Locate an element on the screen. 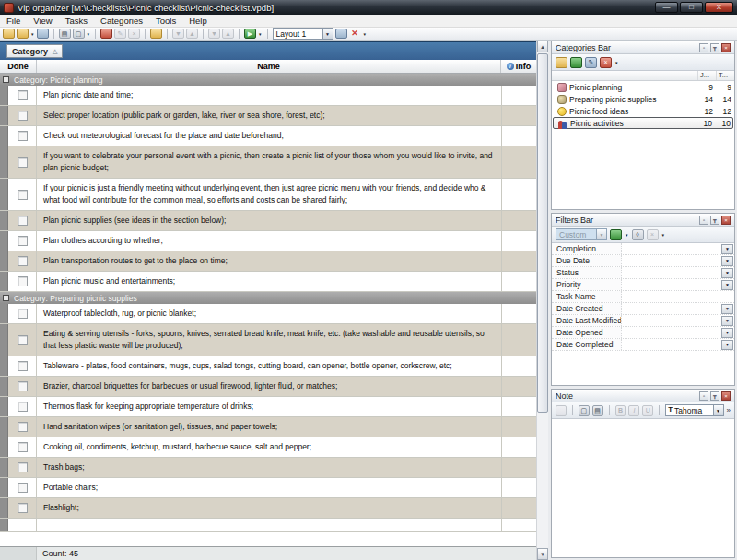  toolbar-overflow-icon: » is located at coordinates (729, 411).